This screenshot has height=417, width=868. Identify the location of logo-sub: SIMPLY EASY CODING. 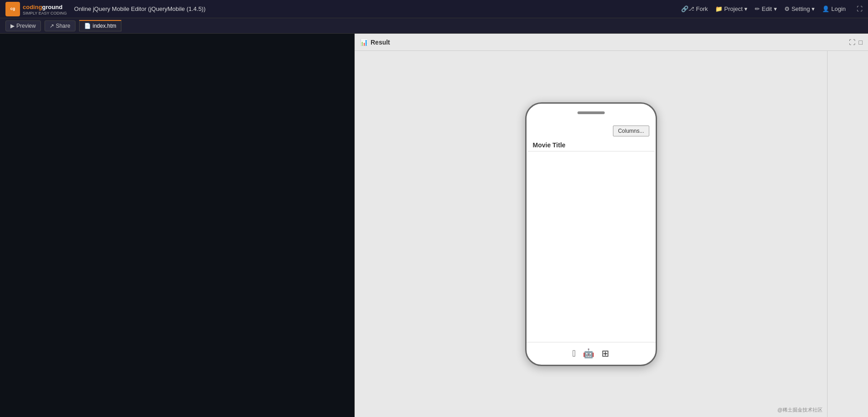
(45, 13).